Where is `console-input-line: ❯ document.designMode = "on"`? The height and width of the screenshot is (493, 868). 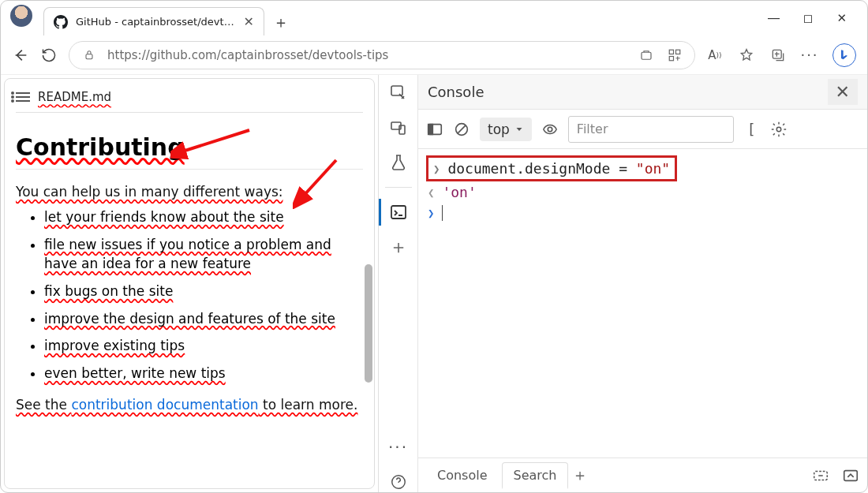 console-input-line: ❯ document.designMode = "on" is located at coordinates (552, 169).